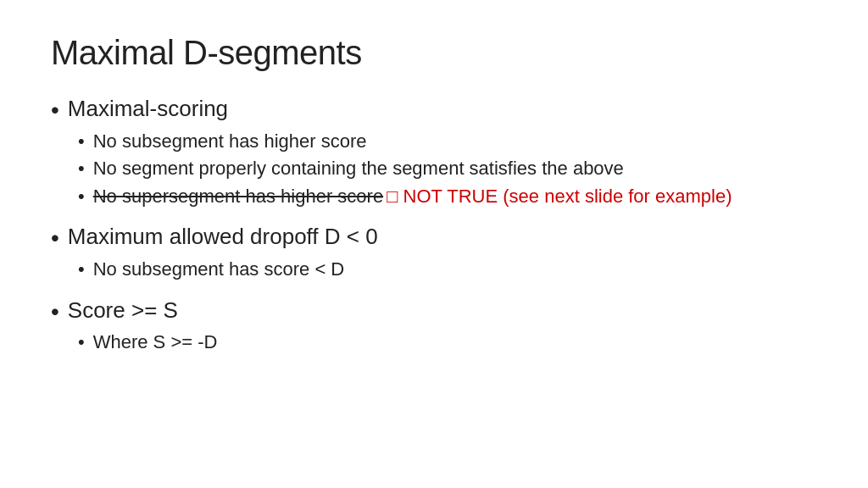 This screenshot has height=488, width=868. Describe the element at coordinates (434, 312) in the screenshot. I see `bullet-score-ges: • Score >= S` at that location.